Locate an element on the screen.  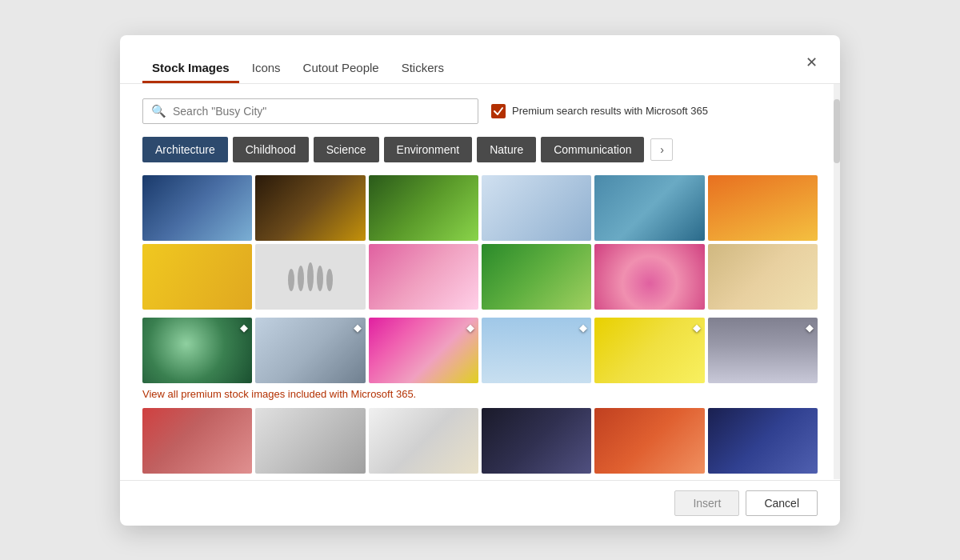
search-row: 🔍 Premium search results with Microsoft … is located at coordinates (480, 111).